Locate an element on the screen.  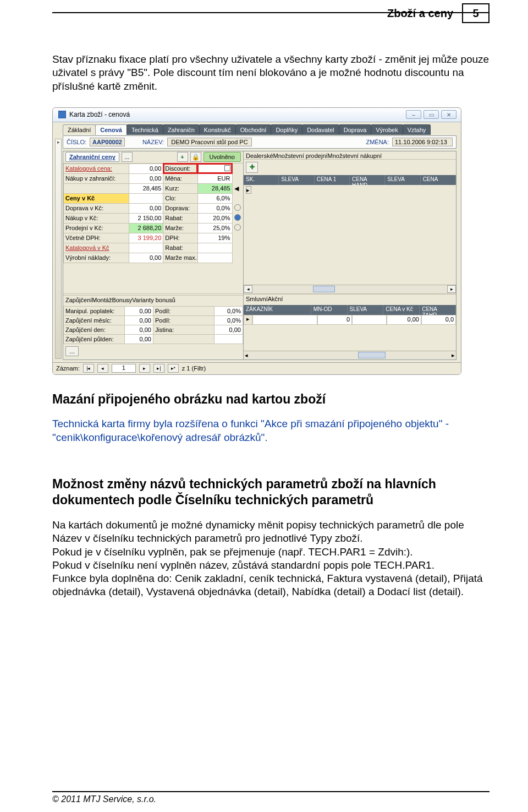
nav-new-button: ▸* is located at coordinates (173, 368).